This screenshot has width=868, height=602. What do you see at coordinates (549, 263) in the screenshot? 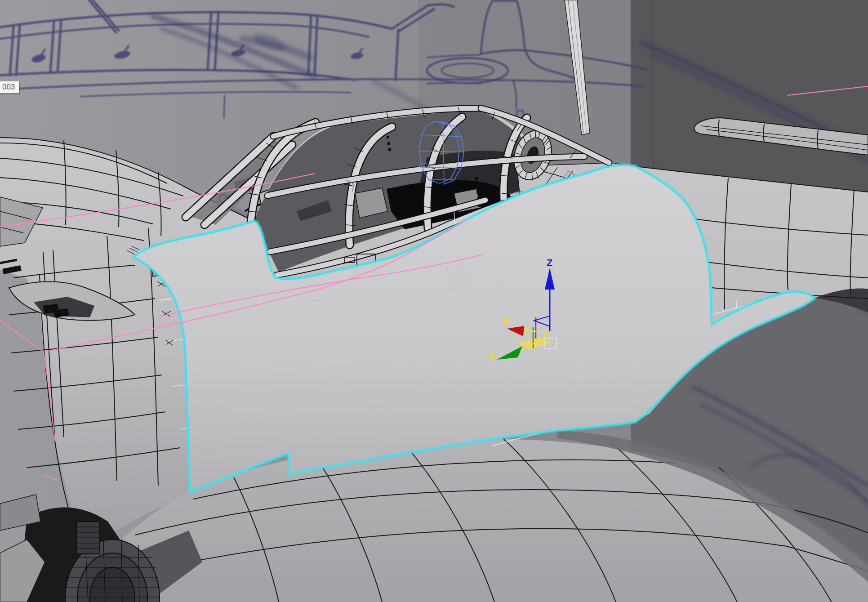
I see `z-axis-label: Z` at bounding box center [549, 263].